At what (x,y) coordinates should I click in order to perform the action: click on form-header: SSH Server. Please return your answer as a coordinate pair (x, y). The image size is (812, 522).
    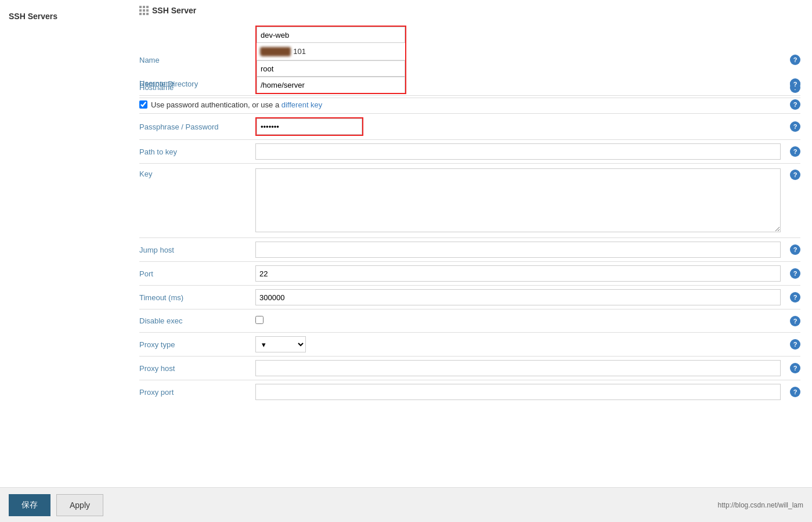
    Looking at the image, I should click on (470, 10).